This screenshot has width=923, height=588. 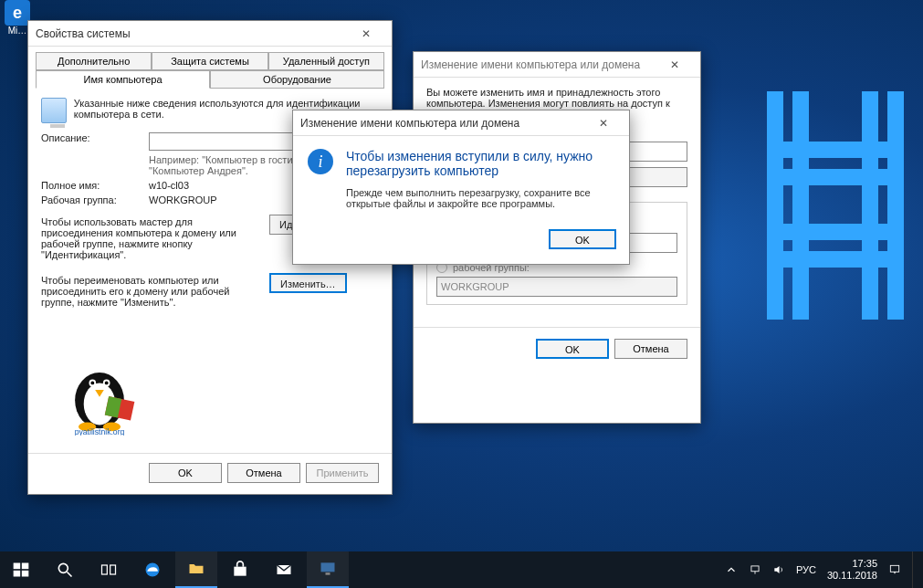 What do you see at coordinates (328, 569) in the screenshot?
I see `monitor-icon` at bounding box center [328, 569].